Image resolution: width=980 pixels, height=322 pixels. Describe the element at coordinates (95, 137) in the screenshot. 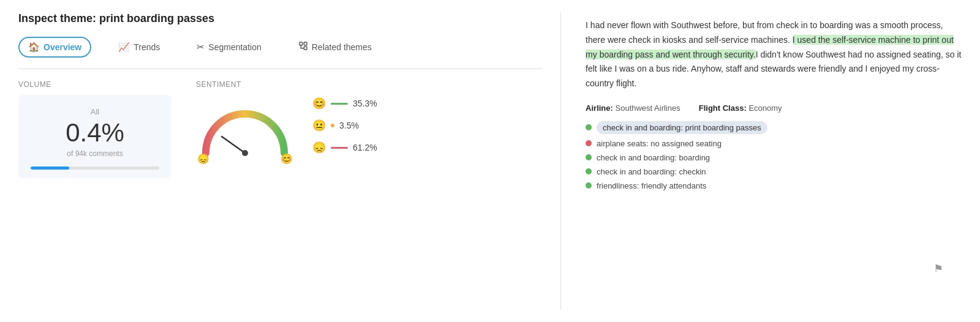

I see `volume-card: All 0.4% of 94k comments` at that location.